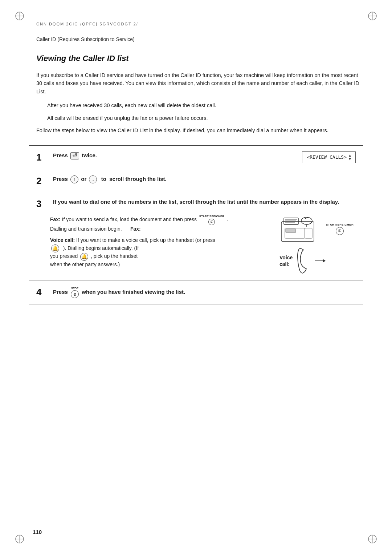 This screenshot has width=392, height=555. I want to click on fax-instructions: Fax: If you want to send a fax, load the…, so click(163, 224).